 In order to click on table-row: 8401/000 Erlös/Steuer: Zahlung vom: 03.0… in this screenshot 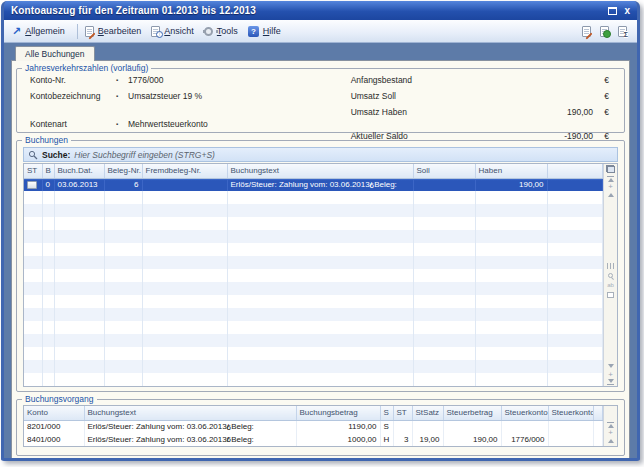, I will do `click(314, 440)`.